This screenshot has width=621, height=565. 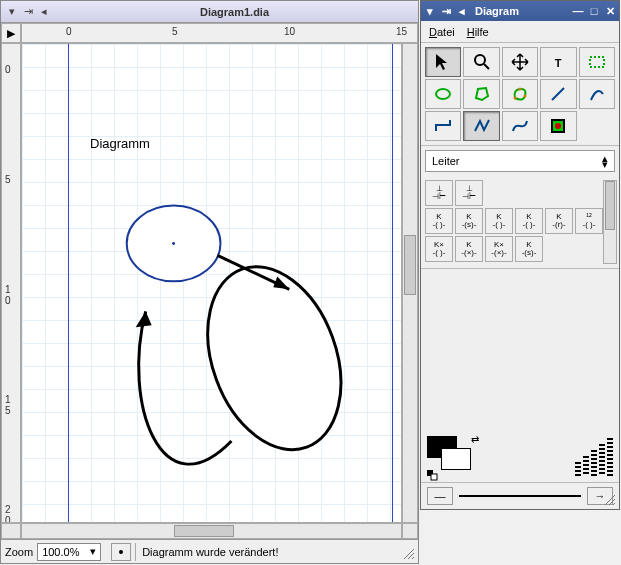 I want to click on reset-colors-icon, so click(x=433, y=476).